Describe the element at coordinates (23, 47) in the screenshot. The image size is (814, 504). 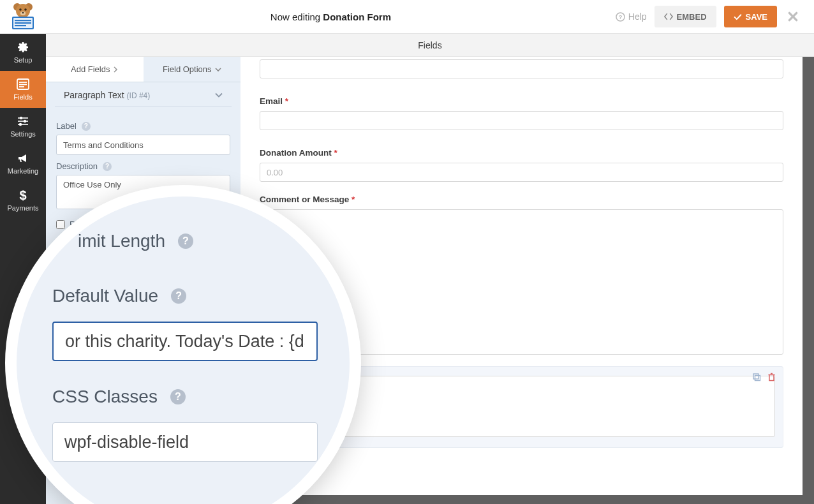
I see `gear-icon` at that location.